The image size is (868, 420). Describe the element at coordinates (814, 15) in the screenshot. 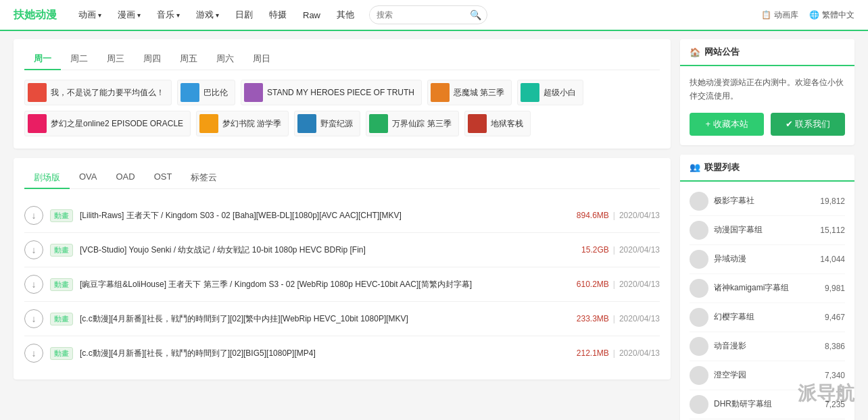

I see `header-right-icon: 🌐` at that location.